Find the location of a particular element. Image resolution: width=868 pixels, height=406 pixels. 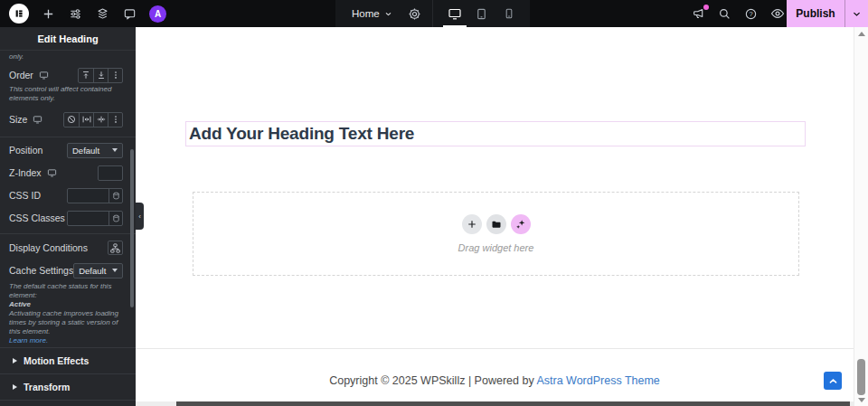

layers-icon is located at coordinates (103, 14).